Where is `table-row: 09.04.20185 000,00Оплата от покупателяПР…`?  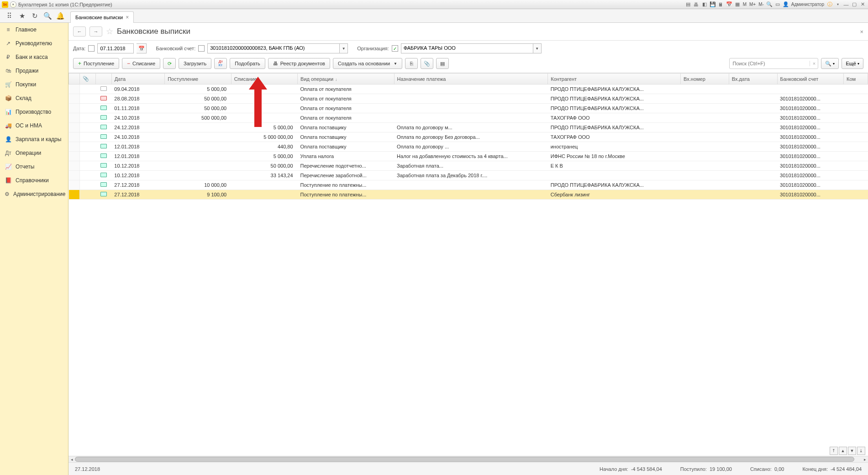
table-row: 09.04.20185 000,00Оплата от покупателяПР… is located at coordinates (468, 90).